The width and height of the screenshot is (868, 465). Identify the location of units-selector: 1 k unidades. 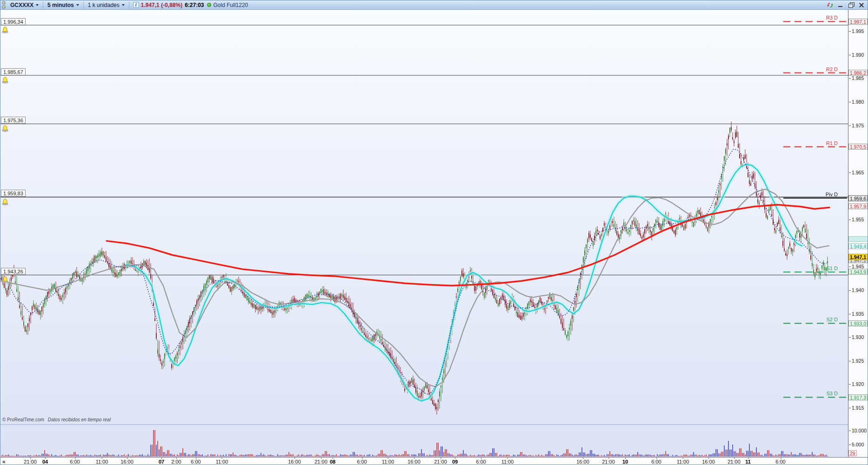
(106, 5).